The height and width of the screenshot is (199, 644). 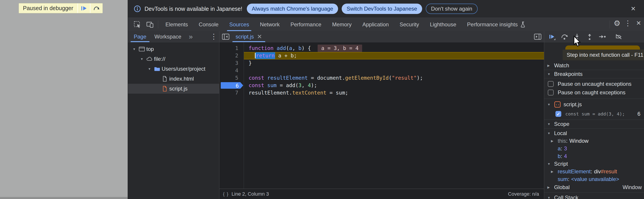 What do you see at coordinates (214, 37) in the screenshot?
I see `navigator-menu-icon` at bounding box center [214, 37].